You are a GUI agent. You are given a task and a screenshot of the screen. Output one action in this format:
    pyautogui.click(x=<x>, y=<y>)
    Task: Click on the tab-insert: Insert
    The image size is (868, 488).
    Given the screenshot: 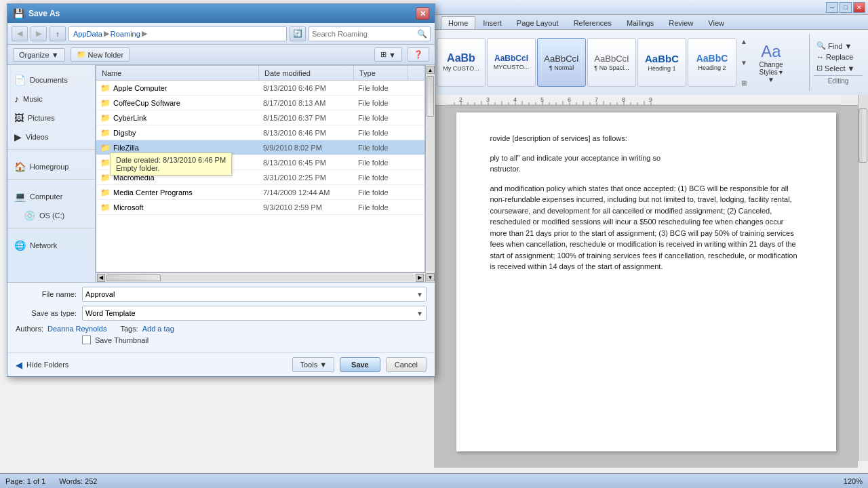 What is the action you would take?
    pyautogui.click(x=492, y=23)
    